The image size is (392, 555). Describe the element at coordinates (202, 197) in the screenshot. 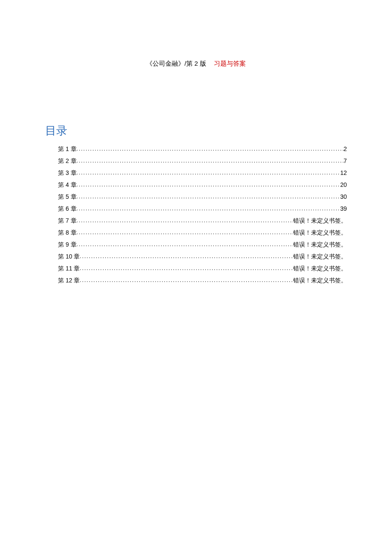

I see `toc-entry: 第 5 章 30` at that location.